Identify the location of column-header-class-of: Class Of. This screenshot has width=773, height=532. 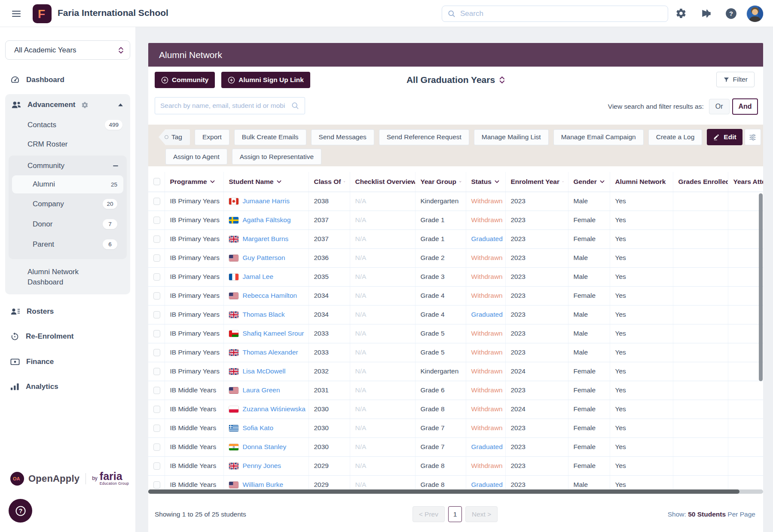
(329, 182).